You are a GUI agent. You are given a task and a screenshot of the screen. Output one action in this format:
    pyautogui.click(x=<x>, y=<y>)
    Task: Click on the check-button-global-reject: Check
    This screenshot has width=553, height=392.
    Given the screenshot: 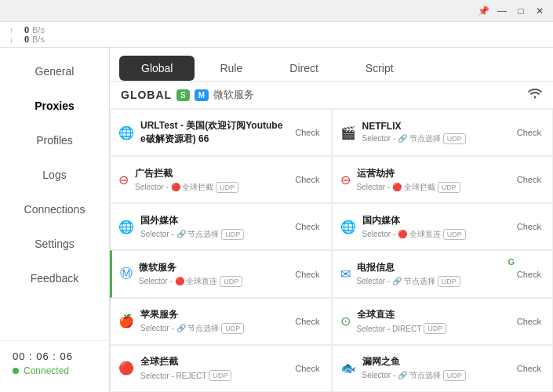 What is the action you would take?
    pyautogui.click(x=307, y=368)
    